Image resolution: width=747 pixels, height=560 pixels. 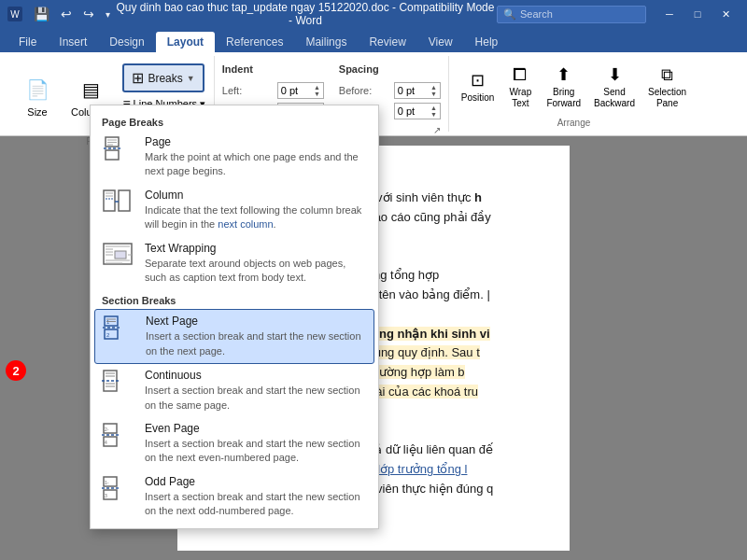 I want to click on svg-text: 1-, so click(x=106, y=483).